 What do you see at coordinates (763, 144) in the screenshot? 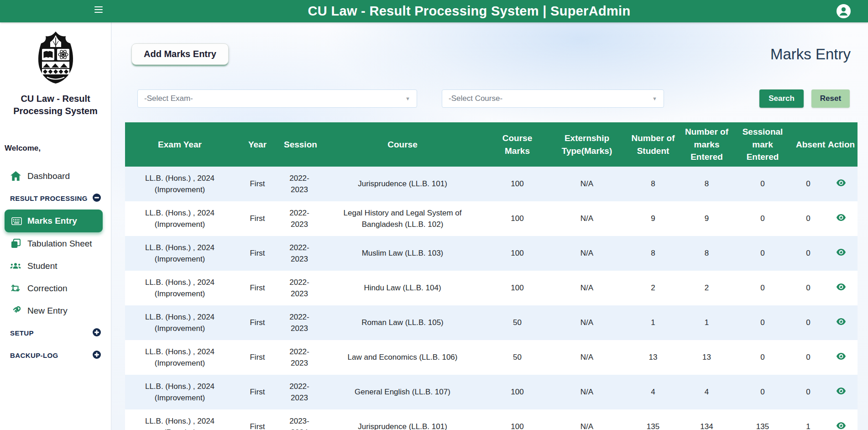
I see `column-header: Sessional mark Entered` at bounding box center [763, 144].